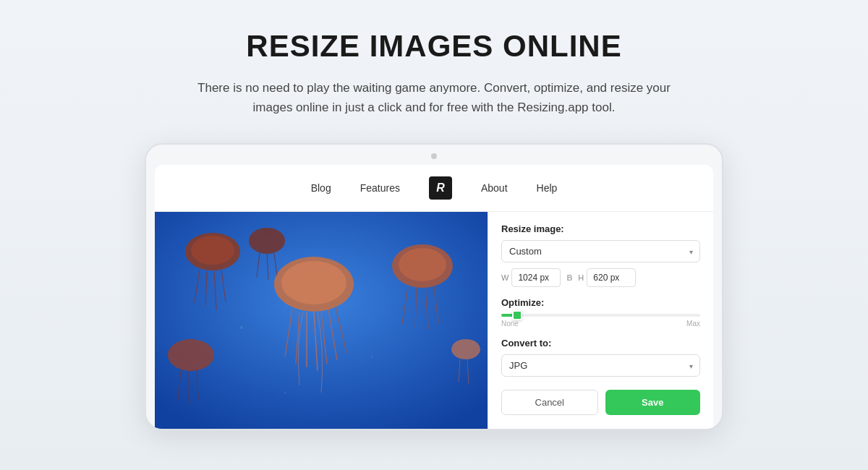 The width and height of the screenshot is (868, 470). I want to click on cancel-button: Cancel, so click(550, 402).